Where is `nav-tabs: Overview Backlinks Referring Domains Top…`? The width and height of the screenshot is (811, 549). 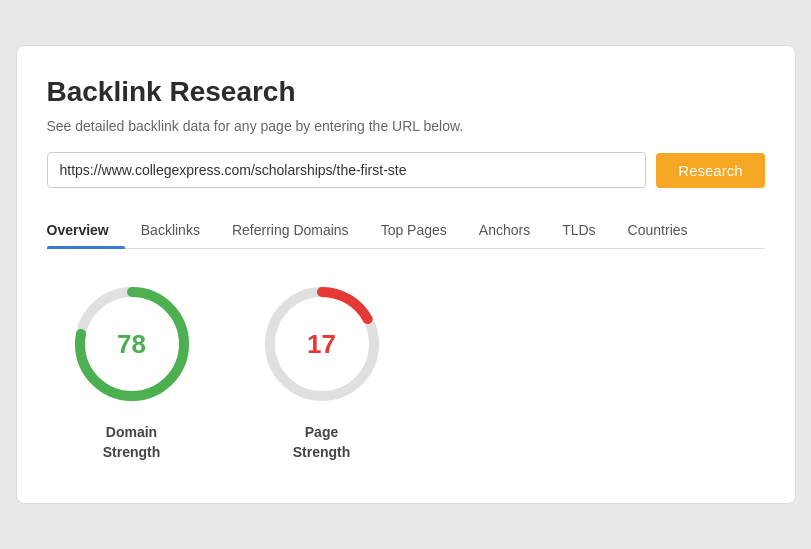 nav-tabs: Overview Backlinks Referring Domains Top… is located at coordinates (406, 230).